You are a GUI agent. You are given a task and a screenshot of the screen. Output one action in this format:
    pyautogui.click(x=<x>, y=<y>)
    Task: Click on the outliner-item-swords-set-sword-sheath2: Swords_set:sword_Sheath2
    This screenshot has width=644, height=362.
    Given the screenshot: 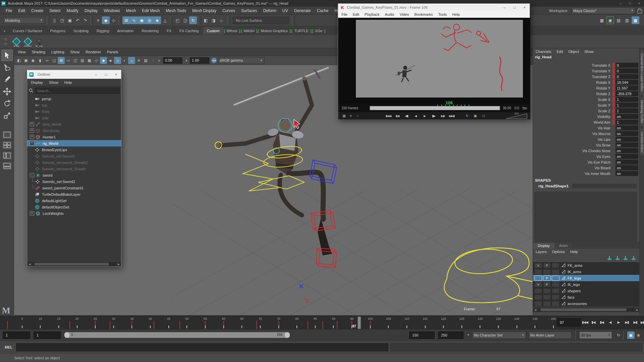 What is the action you would take?
    pyautogui.click(x=74, y=162)
    